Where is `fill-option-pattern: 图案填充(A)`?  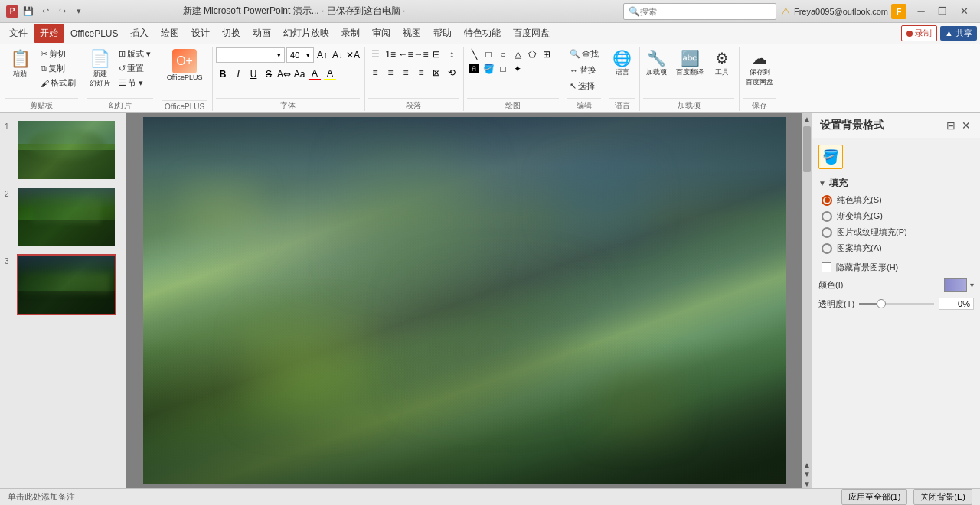
fill-option-pattern: 图案填充(A) is located at coordinates (897, 248).